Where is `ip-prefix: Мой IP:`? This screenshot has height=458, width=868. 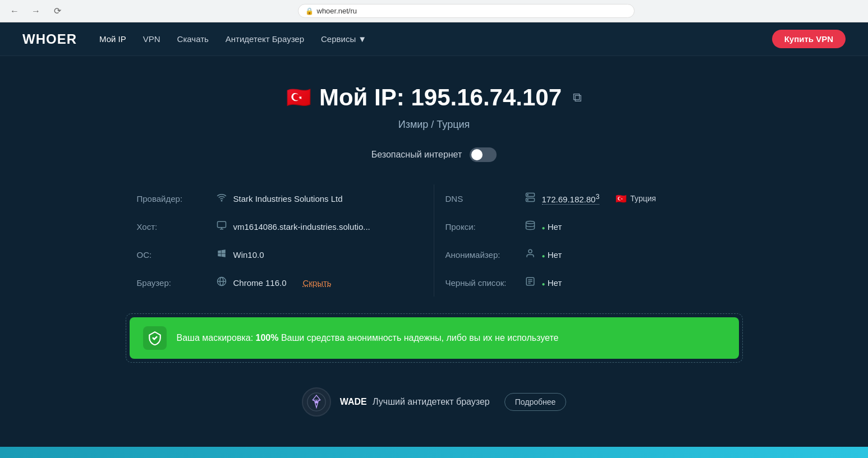 ip-prefix: Мой IP: is located at coordinates (362, 98).